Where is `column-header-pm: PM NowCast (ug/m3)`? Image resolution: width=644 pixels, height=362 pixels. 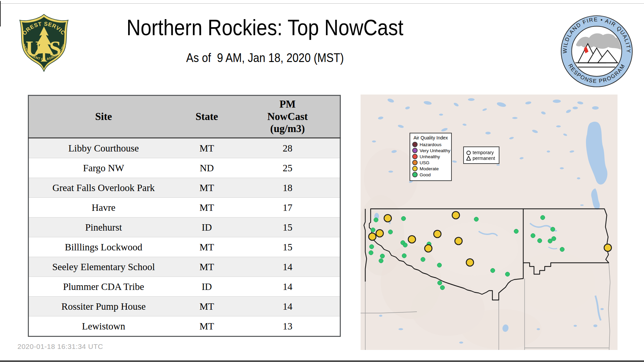
column-header-pm: PM NowCast (ug/m3) is located at coordinates (288, 117).